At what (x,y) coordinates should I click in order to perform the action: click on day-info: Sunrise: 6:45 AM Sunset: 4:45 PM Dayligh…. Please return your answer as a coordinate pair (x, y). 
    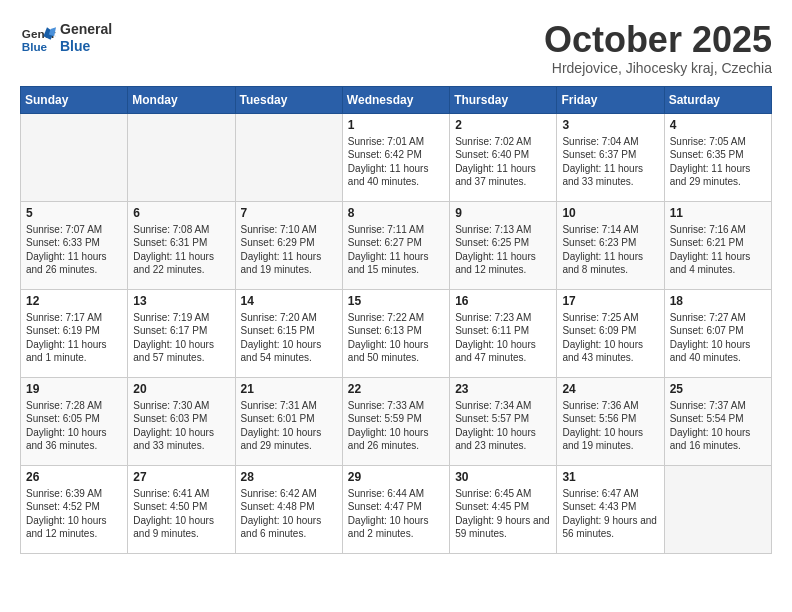
    Looking at the image, I should click on (503, 514).